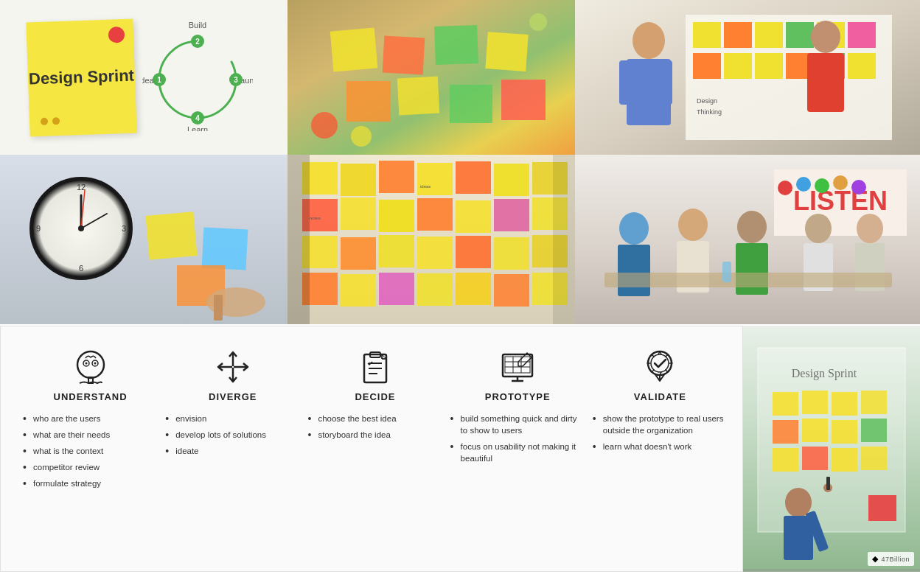 This screenshot has height=588, width=920. I want to click on understand-item-5: formulate strategy, so click(90, 483).